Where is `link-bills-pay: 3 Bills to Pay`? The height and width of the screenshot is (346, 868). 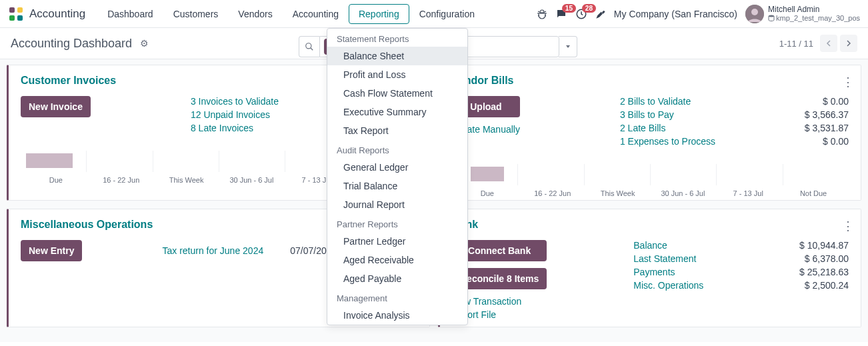
link-bills-pay: 3 Bills to Pay is located at coordinates (668, 115).